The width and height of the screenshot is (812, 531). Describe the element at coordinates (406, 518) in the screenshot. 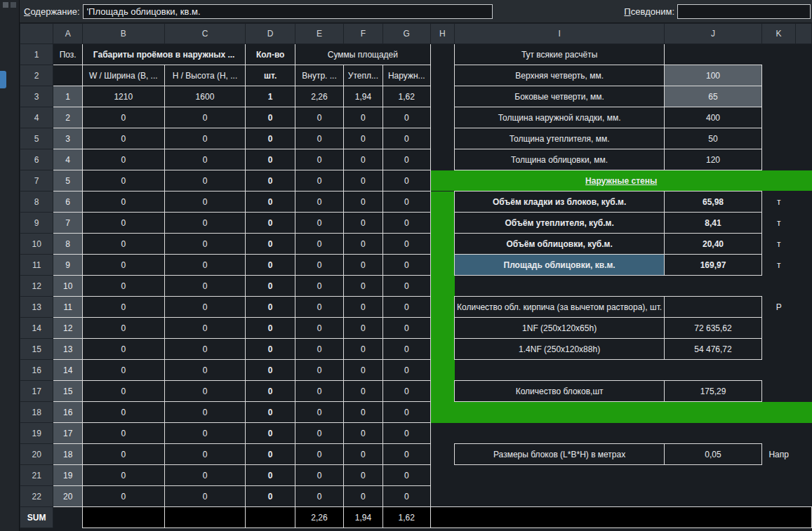

I see `cell-G23: 1,62` at that location.